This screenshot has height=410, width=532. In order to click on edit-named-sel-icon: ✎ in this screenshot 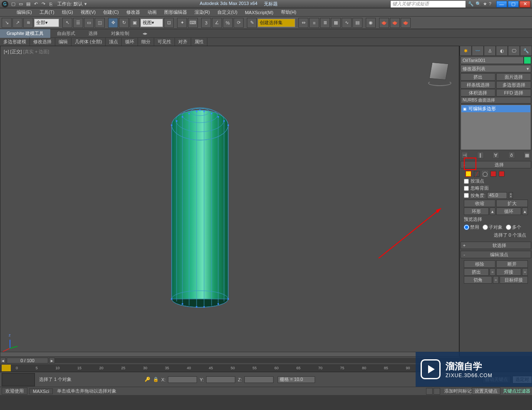, I will do `click(252, 23)`.